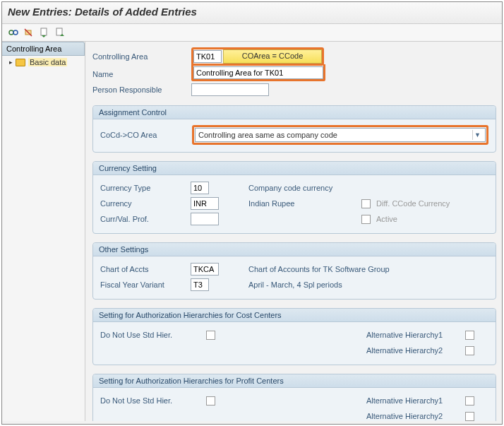  I want to click on curr-val-prof-input, so click(205, 219).